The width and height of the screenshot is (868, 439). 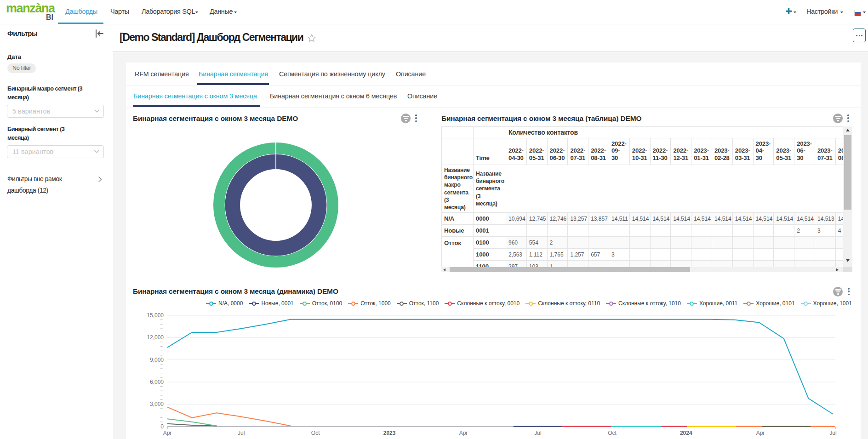 I want to click on svg-text: 15,000, so click(x=155, y=315).